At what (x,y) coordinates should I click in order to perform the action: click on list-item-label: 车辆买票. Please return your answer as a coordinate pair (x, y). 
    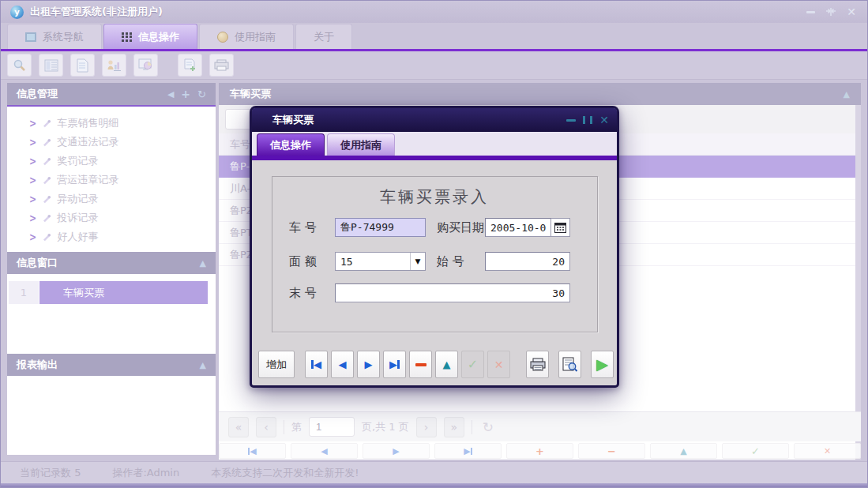
    Looking at the image, I should click on (123, 292).